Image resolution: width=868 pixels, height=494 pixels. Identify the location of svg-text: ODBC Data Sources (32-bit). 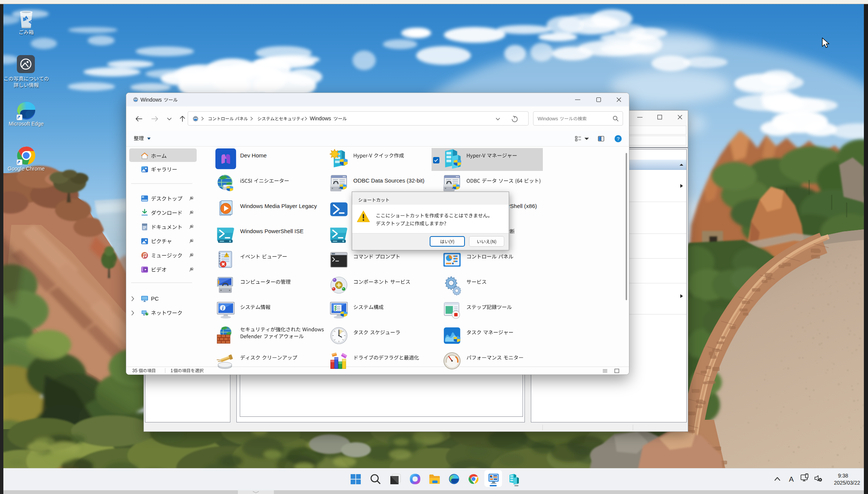
(389, 181).